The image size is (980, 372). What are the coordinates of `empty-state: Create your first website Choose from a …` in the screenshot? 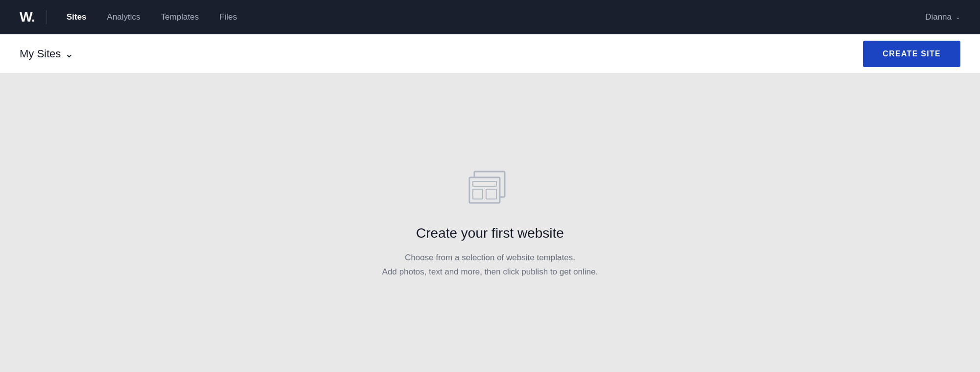 It's located at (490, 223).